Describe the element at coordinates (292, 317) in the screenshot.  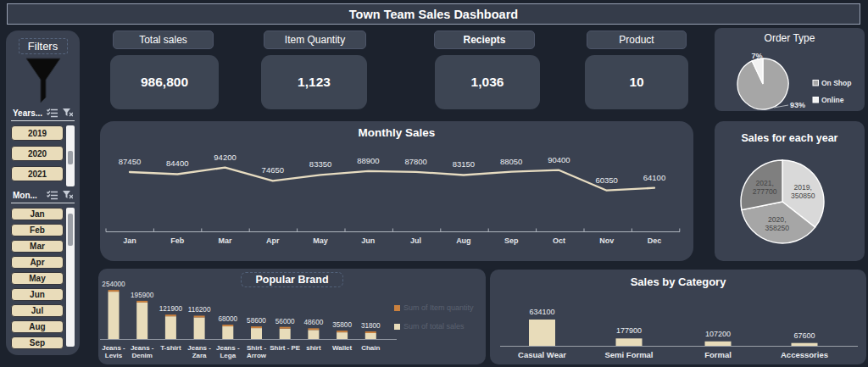
I see `popular-brand-bar-chart: 254000Jeans -Levis195900Jeans -Denim1219…` at that location.